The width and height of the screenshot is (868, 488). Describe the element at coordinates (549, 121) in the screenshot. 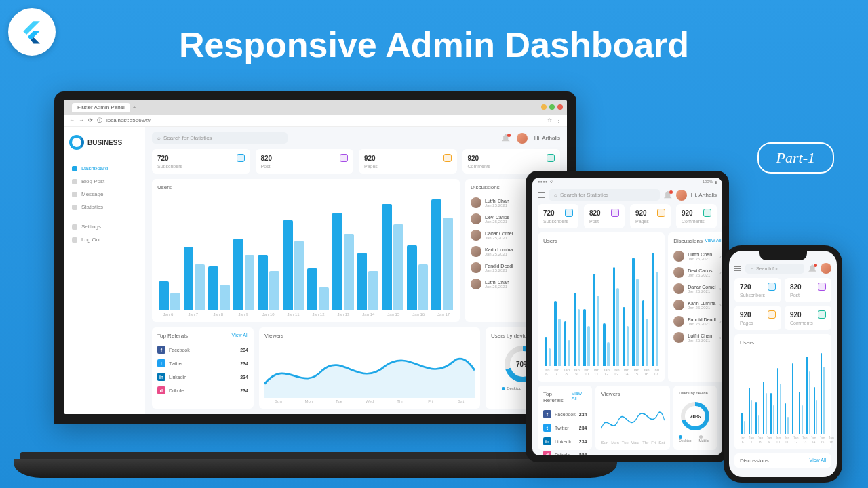

I see `star-icon: ☆` at that location.